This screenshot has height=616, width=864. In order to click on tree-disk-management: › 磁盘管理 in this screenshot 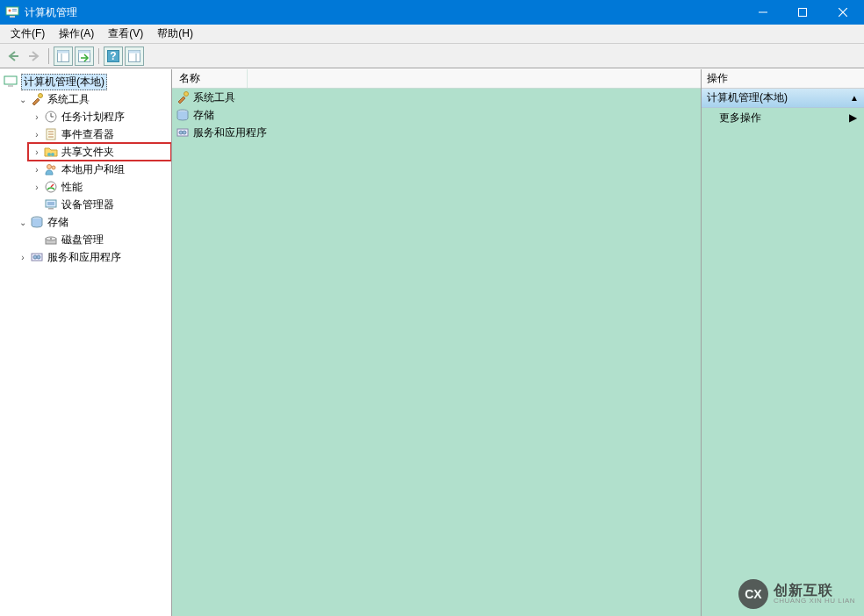, I will do `click(100, 240)`.